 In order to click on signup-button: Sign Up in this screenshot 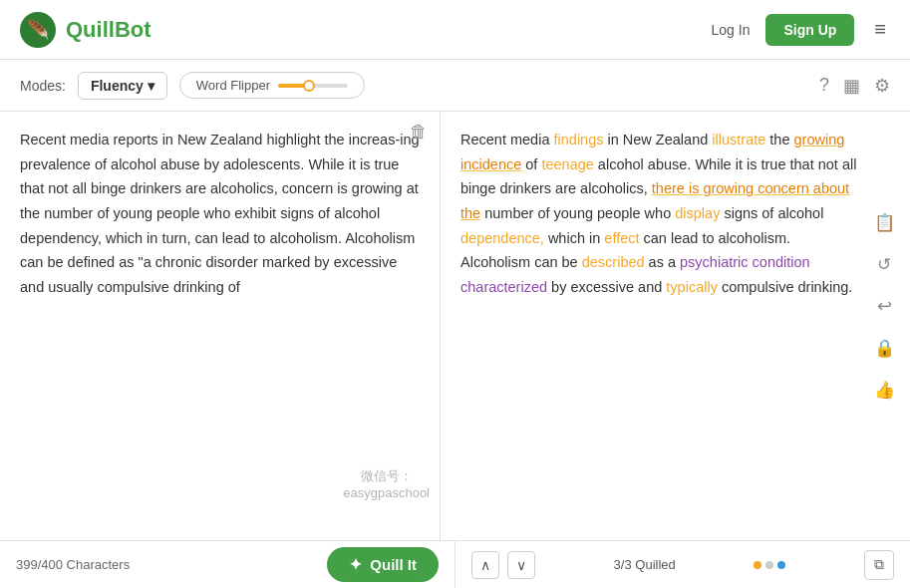, I will do `click(809, 30)`.